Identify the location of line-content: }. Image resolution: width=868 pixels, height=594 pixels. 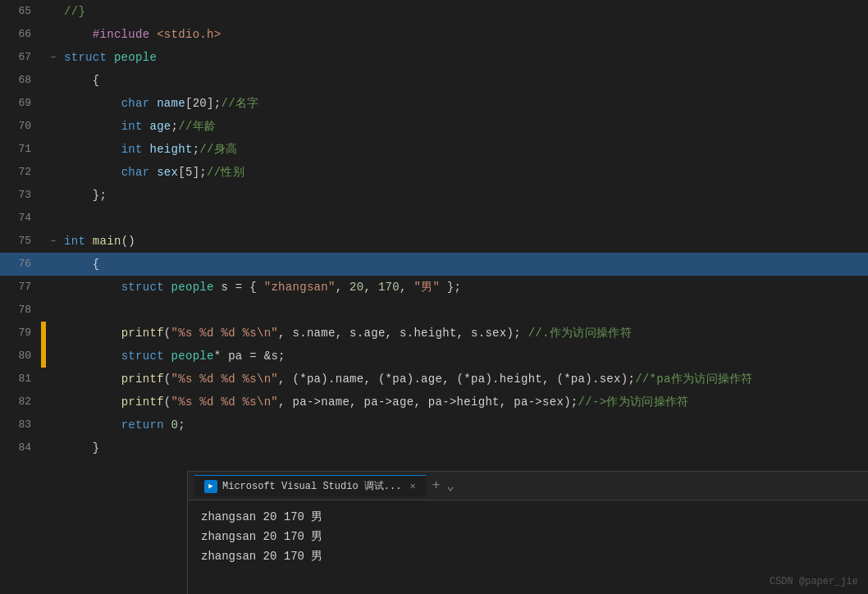
(464, 448).